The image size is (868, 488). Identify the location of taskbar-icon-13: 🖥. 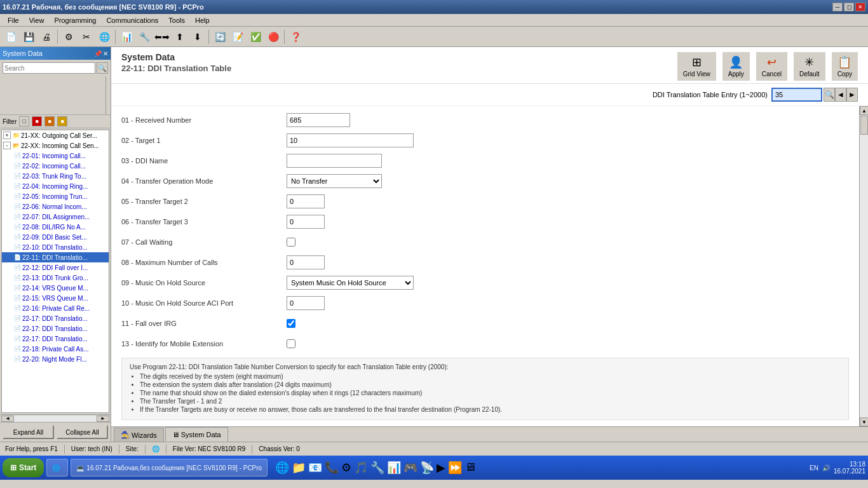
(470, 468).